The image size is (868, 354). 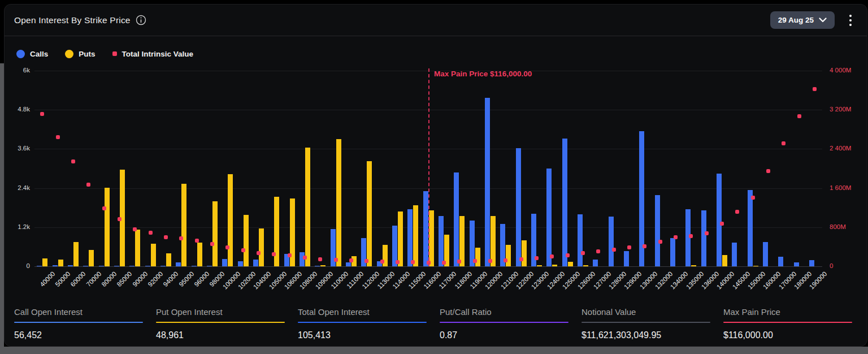 I want to click on y-axis-left-label: 1.2k, so click(x=17, y=227).